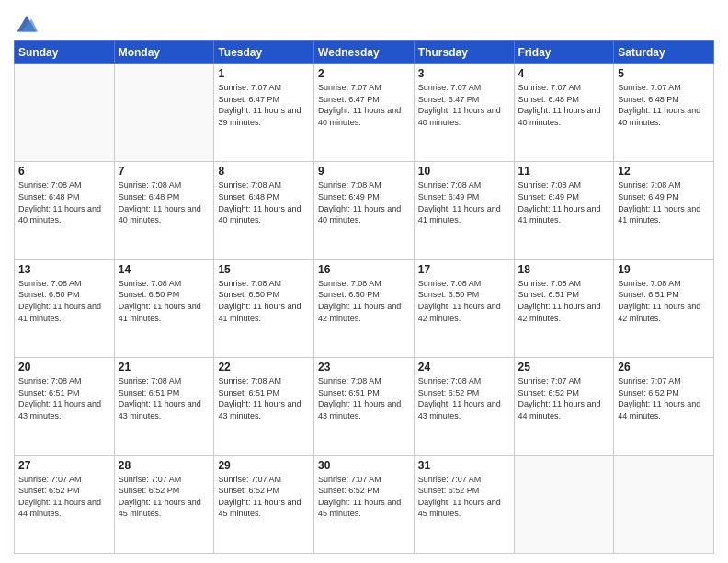  What do you see at coordinates (664, 171) in the screenshot?
I see `day-number: 12` at bounding box center [664, 171].